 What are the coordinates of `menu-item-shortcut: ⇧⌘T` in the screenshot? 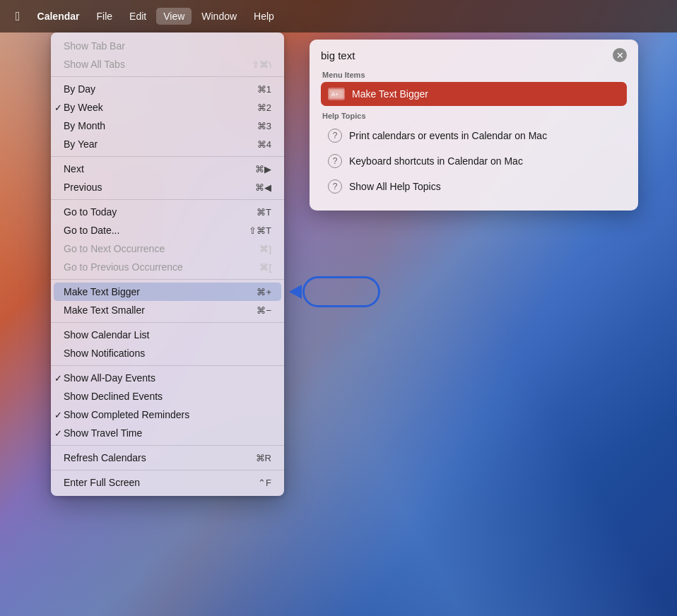 It's located at (260, 230).